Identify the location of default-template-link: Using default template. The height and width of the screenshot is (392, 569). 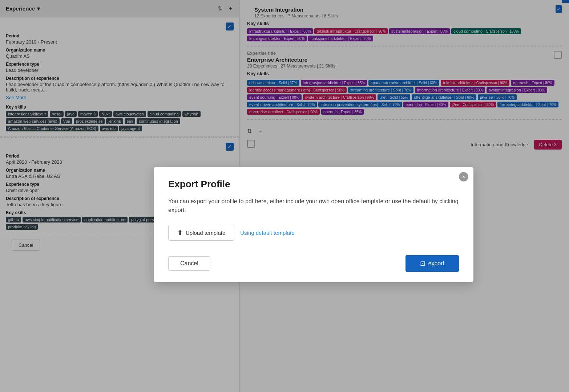
(267, 233).